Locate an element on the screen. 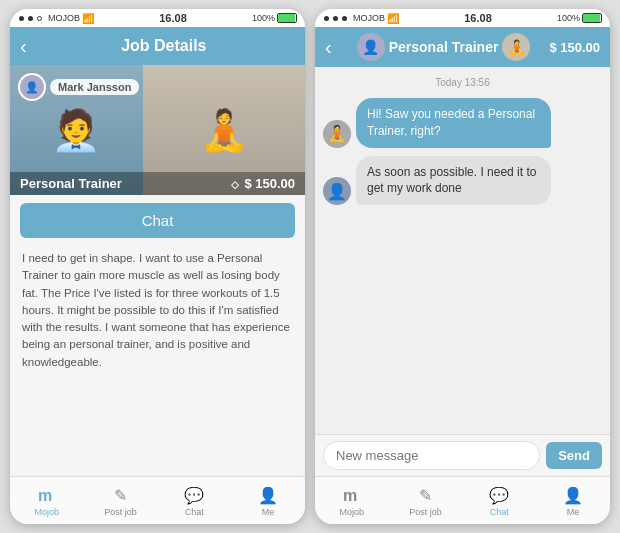 The height and width of the screenshot is (533, 620). msg-text-1: As soon as possible. I need it to get my… is located at coordinates (452, 180).